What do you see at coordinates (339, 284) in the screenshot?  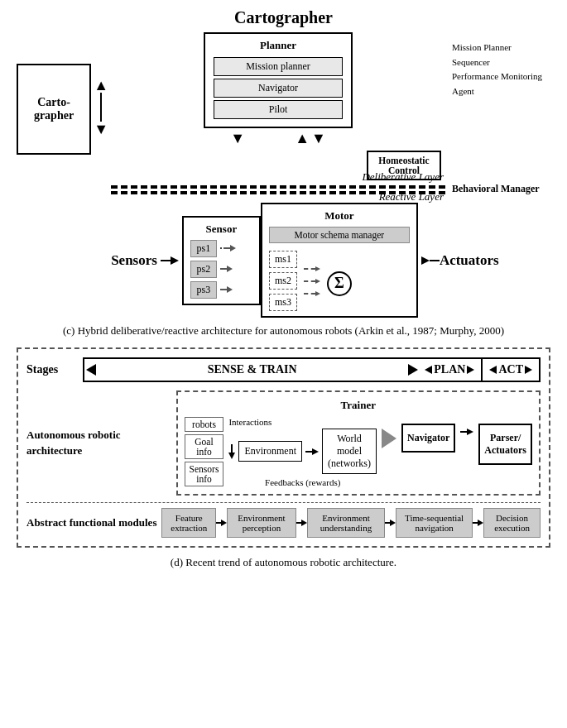 I see `sigma-circle: Σ` at bounding box center [339, 284].